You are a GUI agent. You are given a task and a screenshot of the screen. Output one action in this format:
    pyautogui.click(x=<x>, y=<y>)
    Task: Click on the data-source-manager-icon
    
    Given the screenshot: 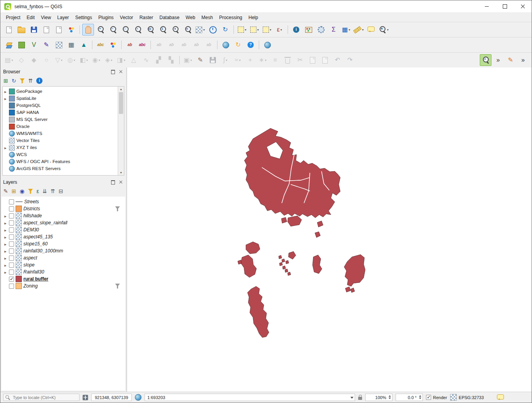 What is the action you would take?
    pyautogui.click(x=9, y=45)
    